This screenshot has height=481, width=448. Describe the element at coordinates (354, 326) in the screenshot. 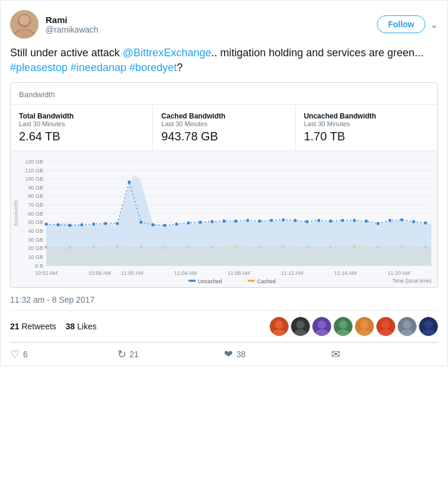

I see `avatars-row` at that location.